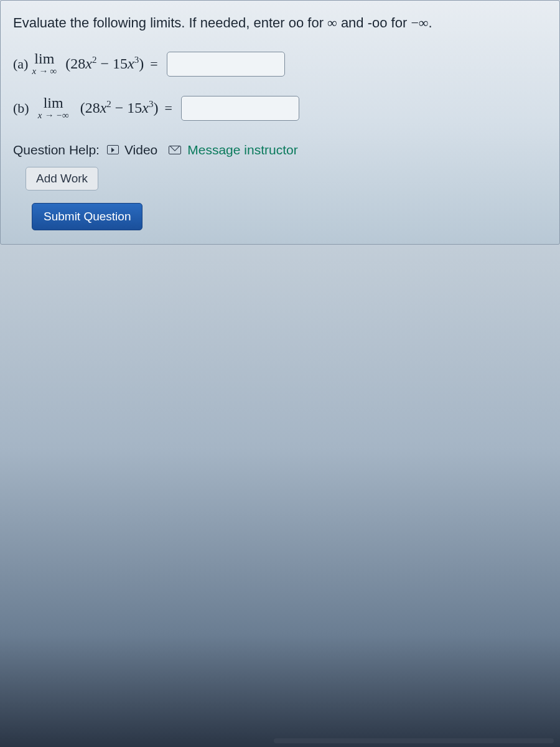  I want to click on instruction-text: Evaluate the following limits. If needed…, so click(280, 22).